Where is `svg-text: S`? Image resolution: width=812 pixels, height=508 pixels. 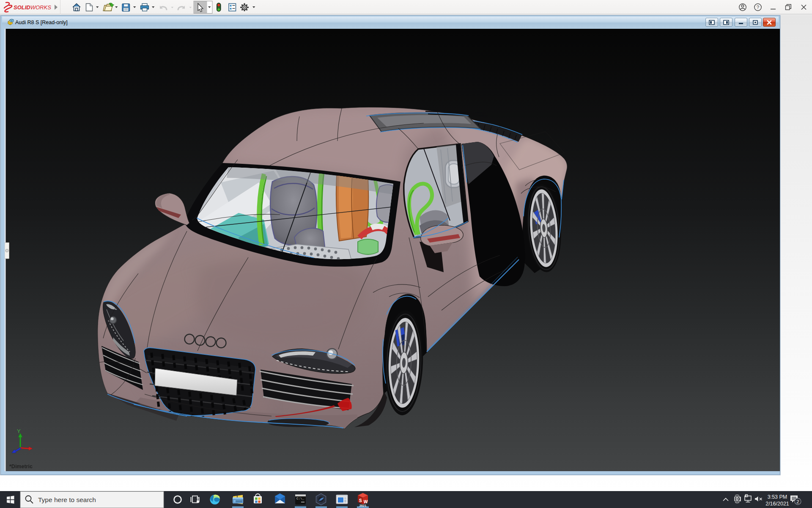 svg-text: S is located at coordinates (360, 500).